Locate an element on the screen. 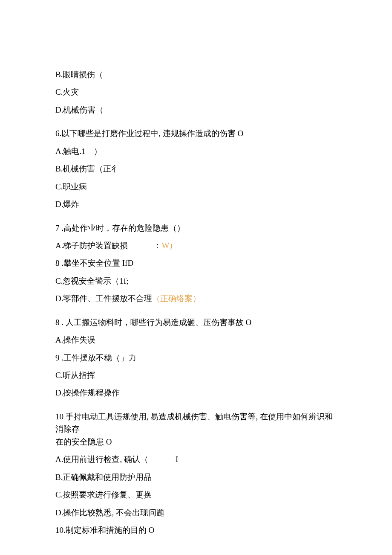 Image resolution: width=392 pixels, height=555 pixels. q8-option-b: 9 .工件摆放不稳（」力 is located at coordinates (196, 357).